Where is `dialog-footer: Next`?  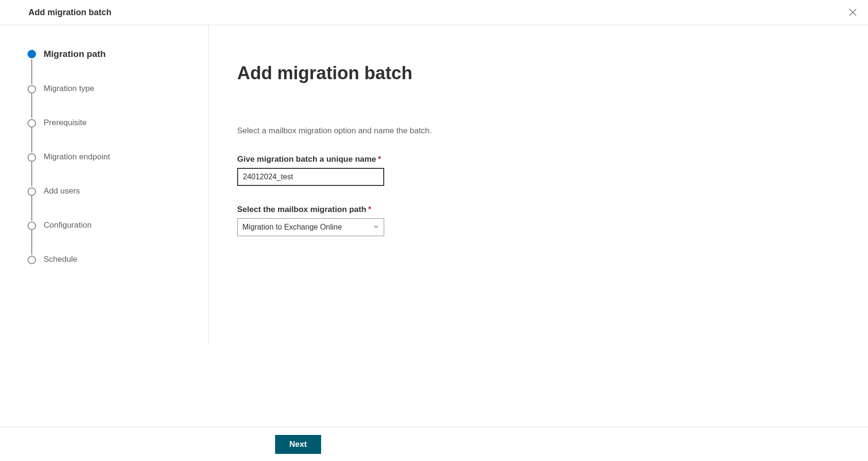
dialog-footer: Next is located at coordinates (434, 444).